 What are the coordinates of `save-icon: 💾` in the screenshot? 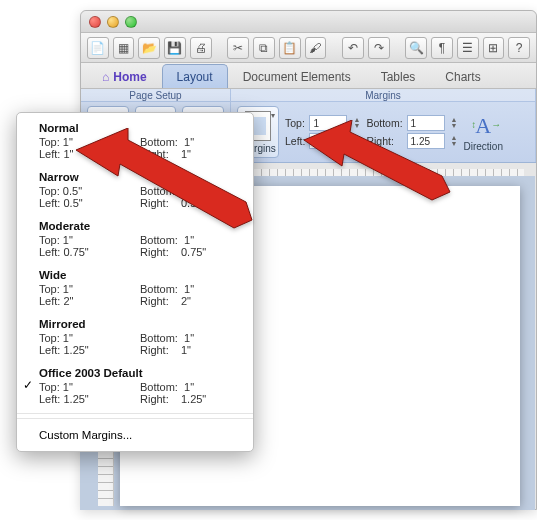 It's located at (175, 48).